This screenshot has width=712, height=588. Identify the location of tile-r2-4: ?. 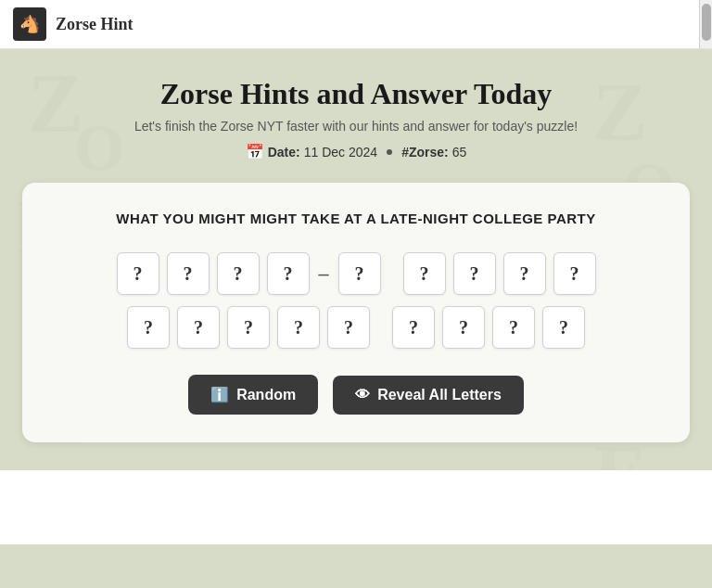
(299, 327).